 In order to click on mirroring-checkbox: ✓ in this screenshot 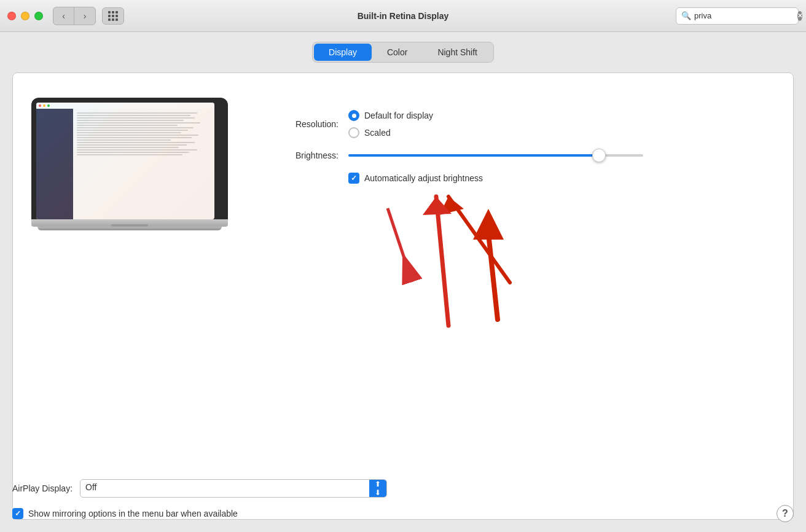, I will do `click(18, 514)`.